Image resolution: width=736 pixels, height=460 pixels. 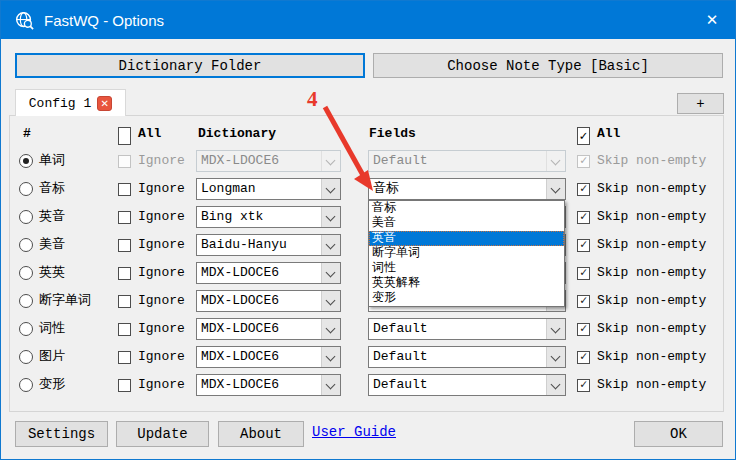 I want to click on combo-value: Default, so click(x=400, y=384).